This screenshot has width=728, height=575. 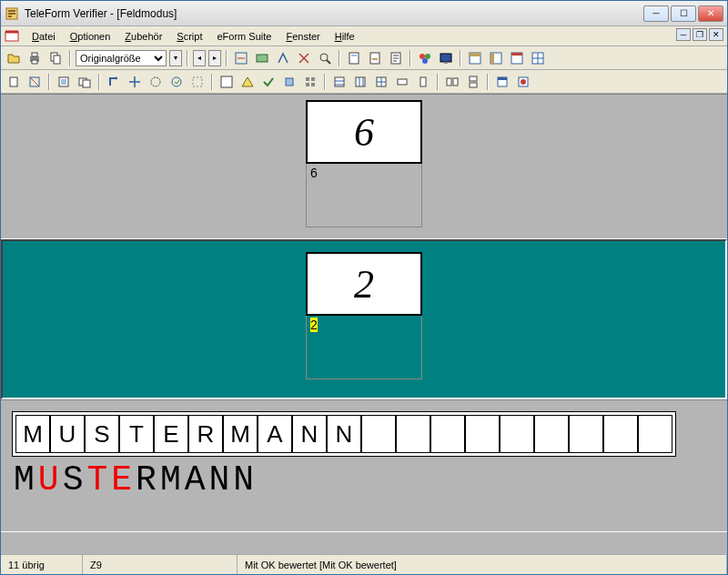 What do you see at coordinates (14, 58) in the screenshot?
I see `open-icon` at bounding box center [14, 58].